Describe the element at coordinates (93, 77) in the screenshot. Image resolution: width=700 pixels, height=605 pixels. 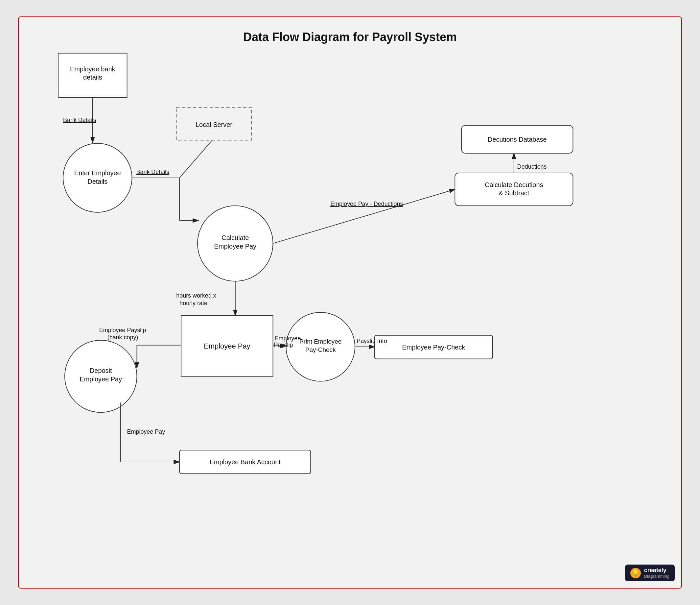
I see `svg-text: details` at that location.